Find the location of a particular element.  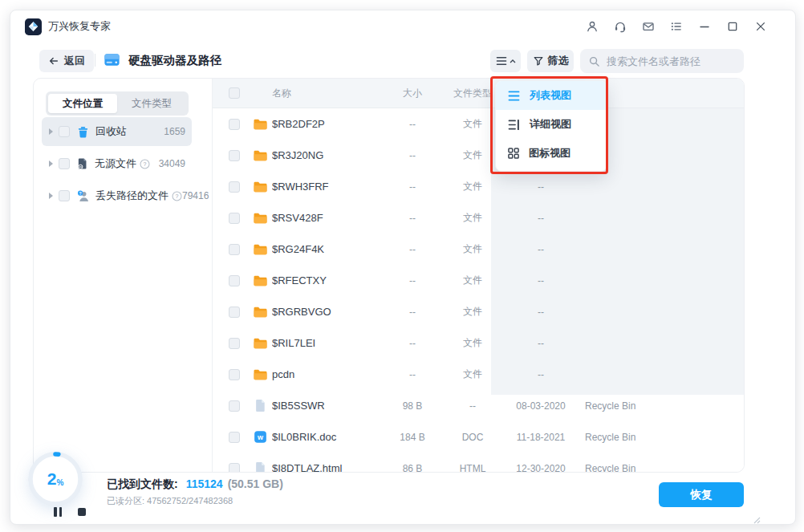

sidebar-items: 回收站 1659 无源文件 ? 34049 ? 丢失路径的文件 ? 79416 is located at coordinates (117, 165).